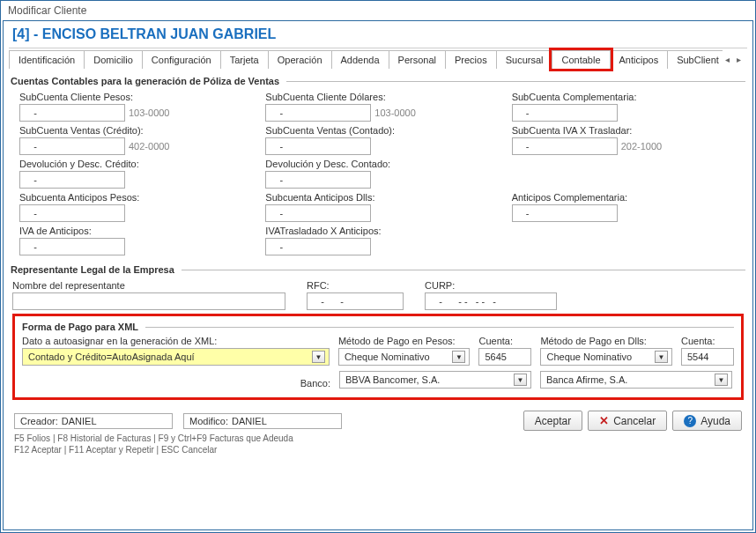 The width and height of the screenshot is (756, 533). What do you see at coordinates (388, 357) in the screenshot?
I see `combo-metodo-pesos-value: Cheque Nominativo` at bounding box center [388, 357].